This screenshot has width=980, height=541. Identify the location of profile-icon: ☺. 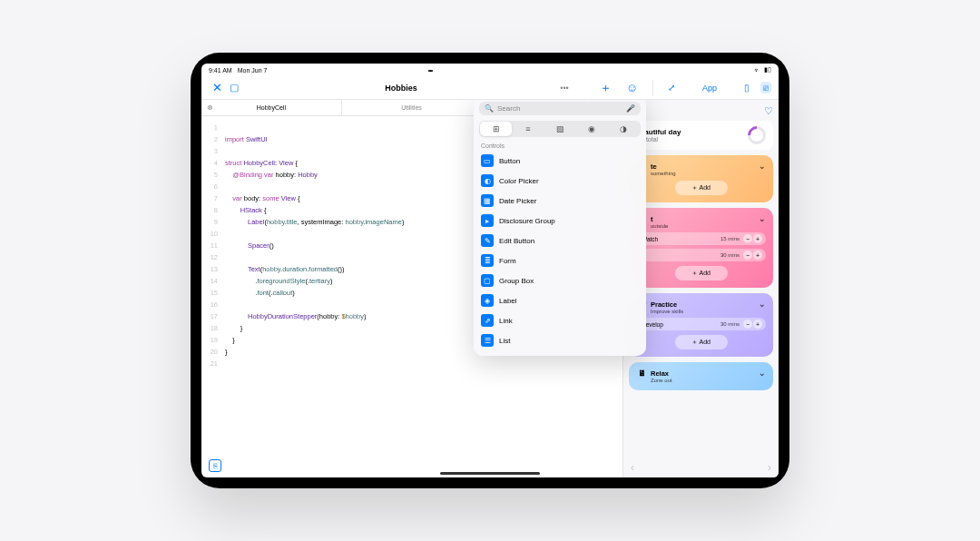
(632, 87).